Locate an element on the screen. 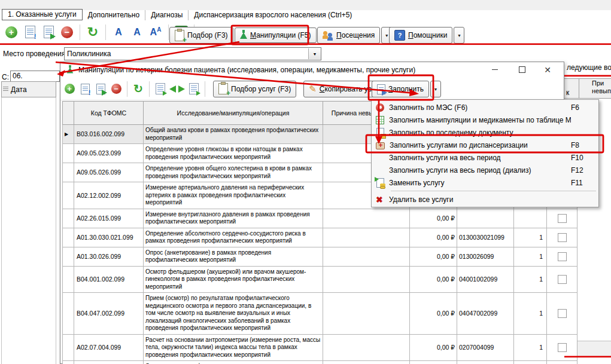 Image resolution: width=611 pixels, height=364 pixels. table-row: B04.047.002.099 Прием (осмотр) по резуль… is located at coordinates (320, 314).